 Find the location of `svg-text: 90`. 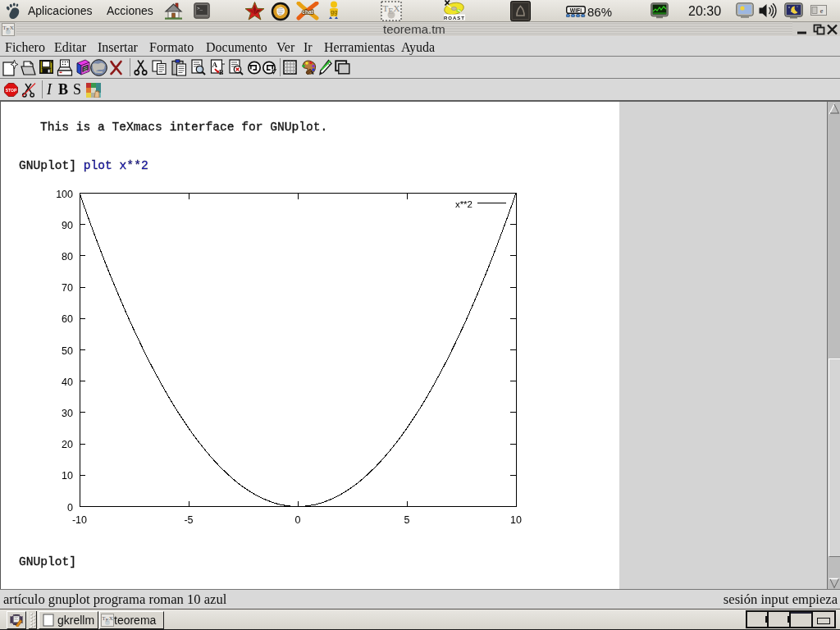

svg-text: 90 is located at coordinates (67, 226).